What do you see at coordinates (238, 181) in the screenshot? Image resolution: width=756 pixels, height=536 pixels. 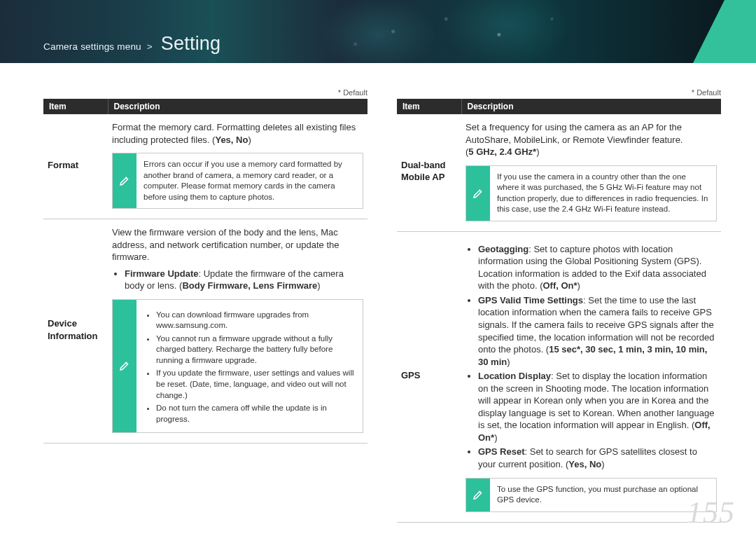 I see `info-note: Errors can occur if you use a memory car…` at bounding box center [238, 181].